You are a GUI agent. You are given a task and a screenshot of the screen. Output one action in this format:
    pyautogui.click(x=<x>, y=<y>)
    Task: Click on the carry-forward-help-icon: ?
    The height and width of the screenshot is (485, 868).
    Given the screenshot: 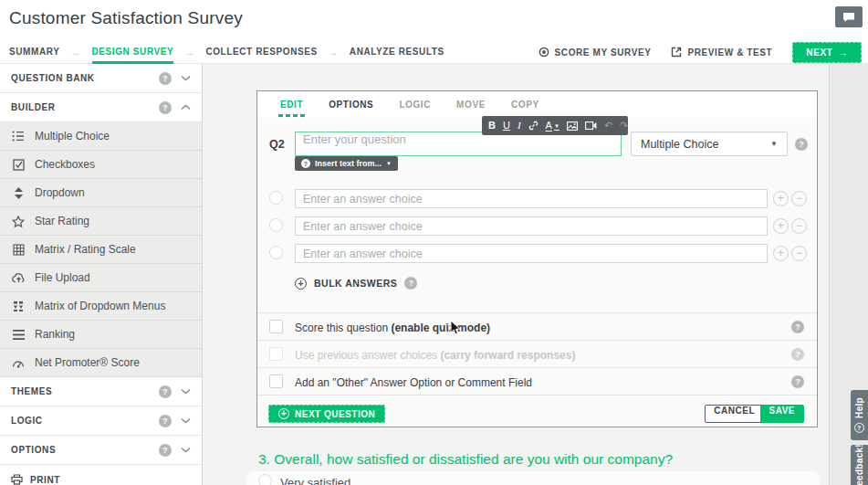 What is the action you would take?
    pyautogui.click(x=798, y=354)
    